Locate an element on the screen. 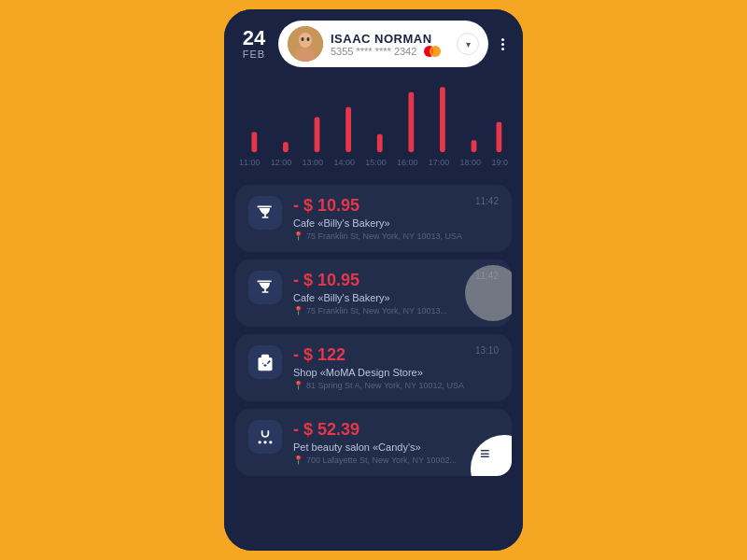 This screenshot has width=747, height=560. chart-labels: 11:00 12:00 13:00 14:00 15:00 16:00 17:0… is located at coordinates (374, 162).